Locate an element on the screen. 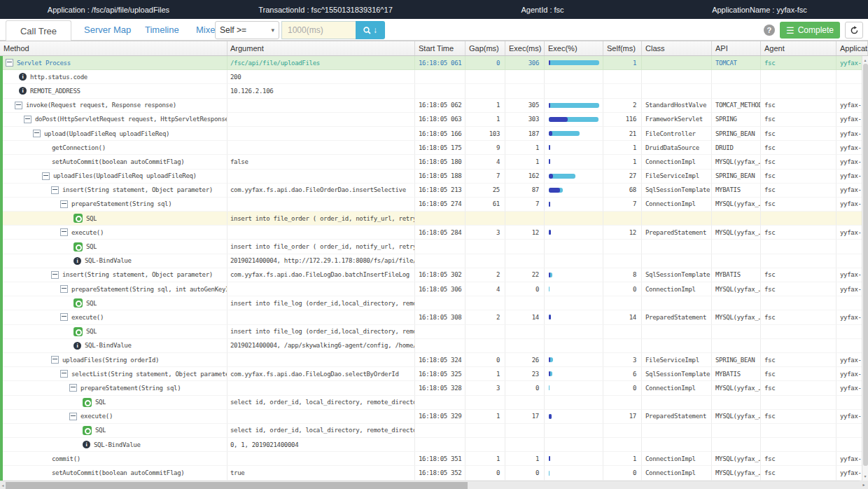  table-row: upload(UploadFileReq uploadFileReq)16:18… is located at coordinates (434, 134).